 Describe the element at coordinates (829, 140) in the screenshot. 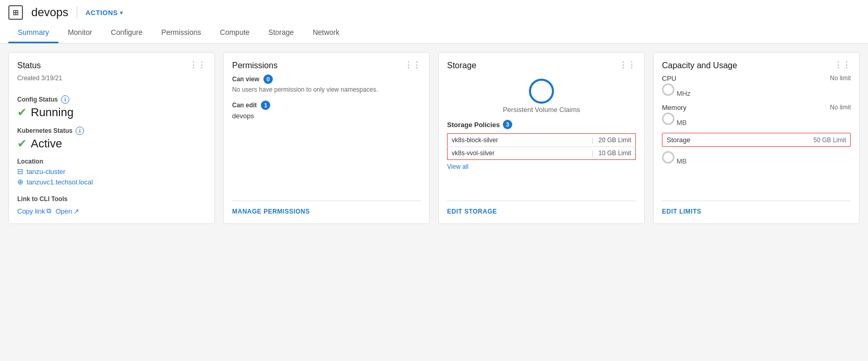

I see `storage-capacity-limit: 50 GB Limit` at that location.